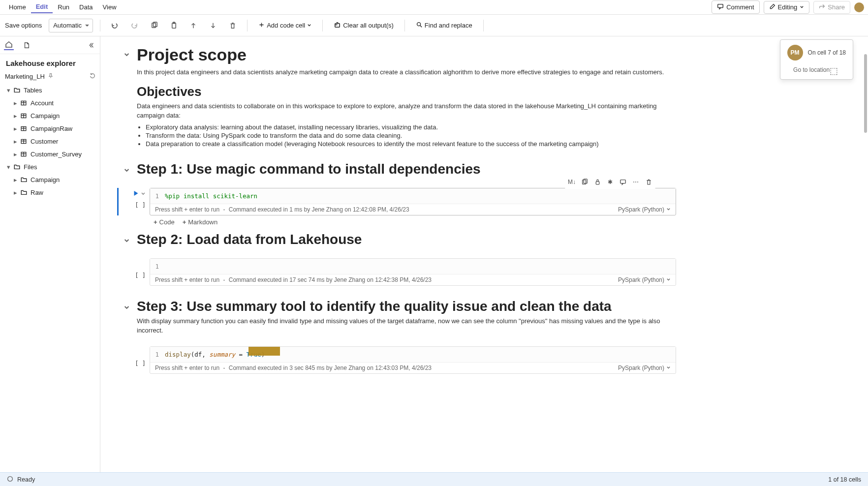  What do you see at coordinates (788, 7) in the screenshot?
I see `editing-label: Editing` at bounding box center [788, 7].